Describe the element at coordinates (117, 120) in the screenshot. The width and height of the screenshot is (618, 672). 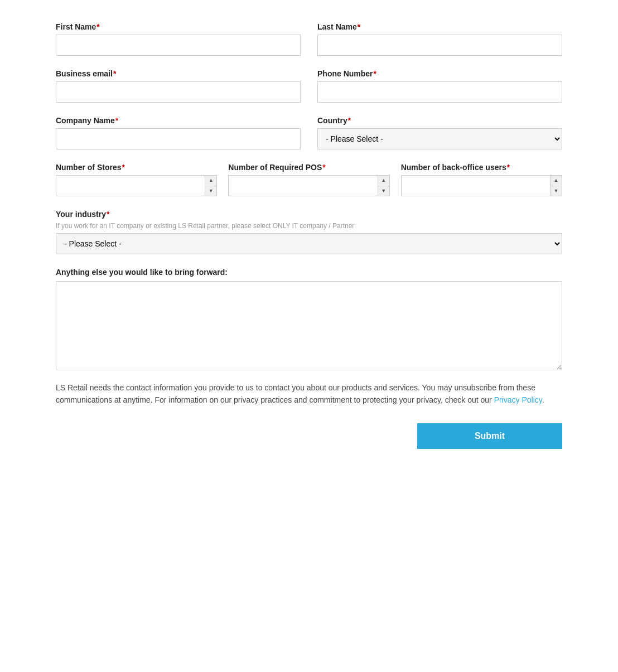
I see `company-required: *` at that location.